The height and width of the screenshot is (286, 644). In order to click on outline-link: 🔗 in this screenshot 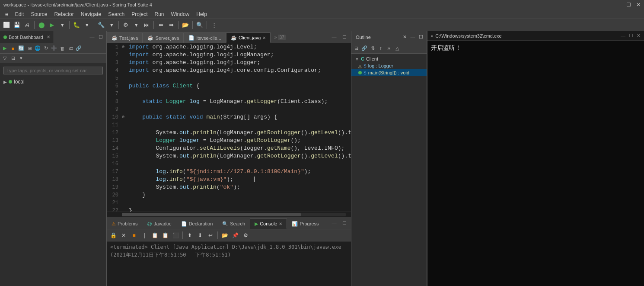, I will do `click(364, 48)`.